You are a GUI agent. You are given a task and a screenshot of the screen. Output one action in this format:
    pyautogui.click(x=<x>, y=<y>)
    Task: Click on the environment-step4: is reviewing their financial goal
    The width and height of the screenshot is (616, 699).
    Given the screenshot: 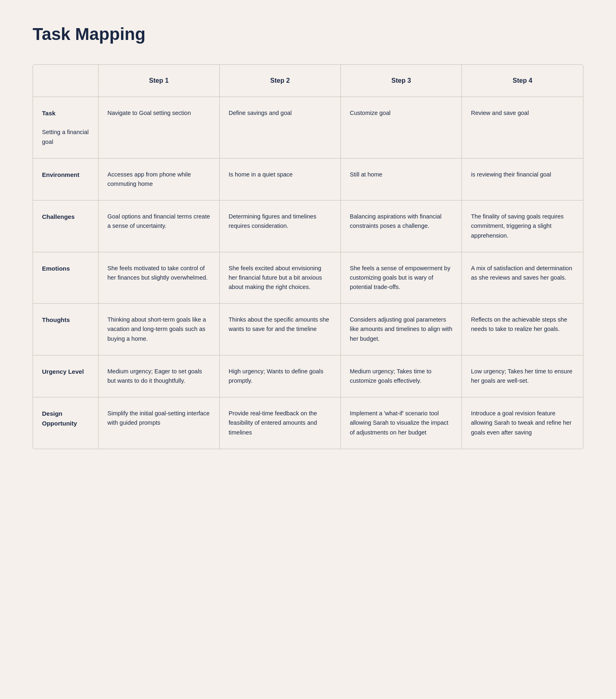 What is the action you would take?
    pyautogui.click(x=523, y=179)
    